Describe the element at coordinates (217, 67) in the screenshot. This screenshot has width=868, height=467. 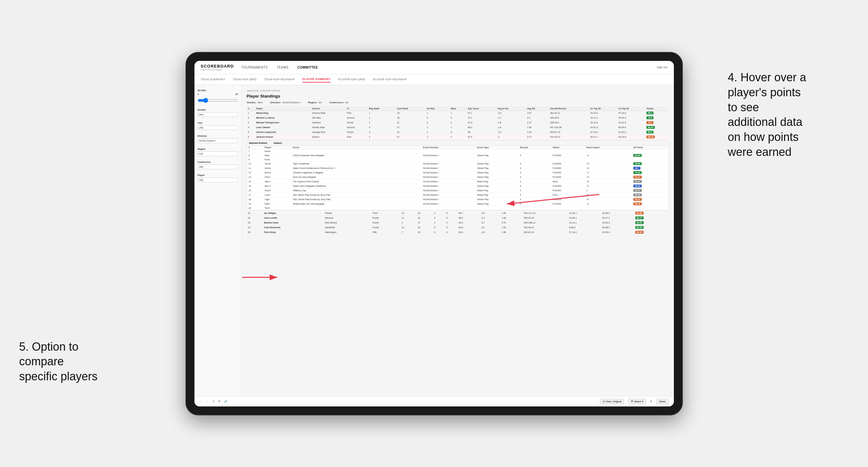
I see `logo-area: SCOREBOARD Powered by clippd` at that location.